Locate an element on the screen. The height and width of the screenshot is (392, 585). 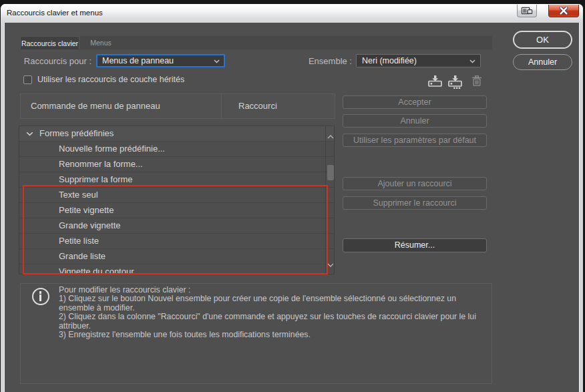
legacy-shortcuts-label: Utiliser les raccourcis de couche hérité… is located at coordinates (111, 80).